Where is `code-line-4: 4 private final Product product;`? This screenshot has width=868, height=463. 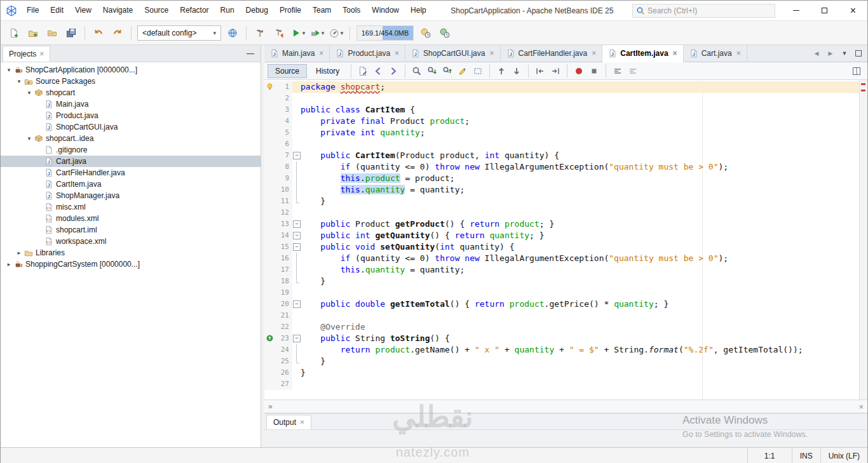 code-line-4: 4 private final Product product; is located at coordinates (562, 121).